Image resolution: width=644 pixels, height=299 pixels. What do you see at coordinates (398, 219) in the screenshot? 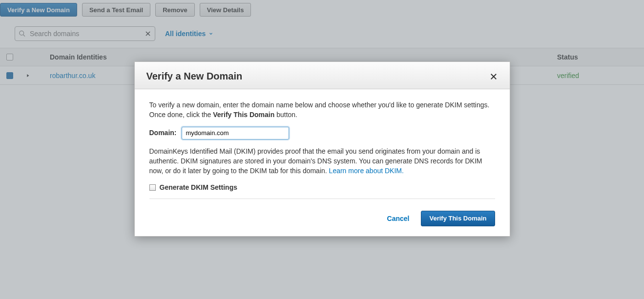
I see `cancel-button: Cancel` at bounding box center [398, 219].